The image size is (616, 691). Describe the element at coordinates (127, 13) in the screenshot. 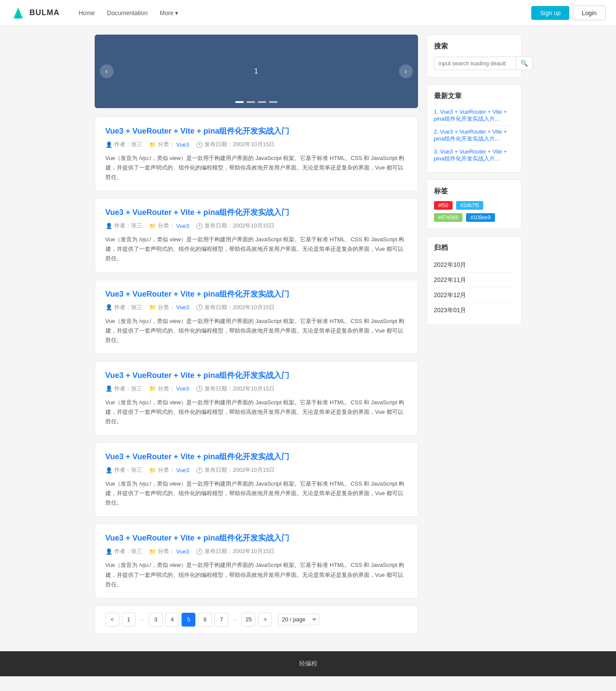

I see `nav-item-documentation: Documentation` at that location.